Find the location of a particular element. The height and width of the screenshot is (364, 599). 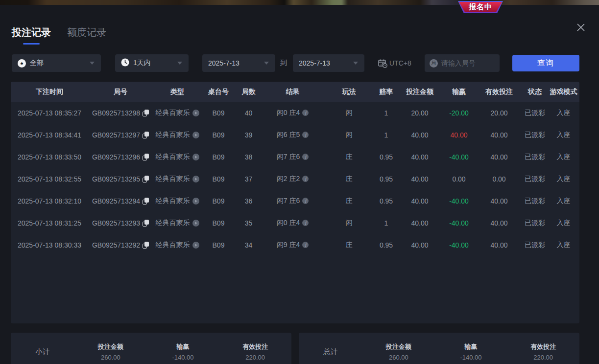

header-win-loss: 输赢 is located at coordinates (459, 92).